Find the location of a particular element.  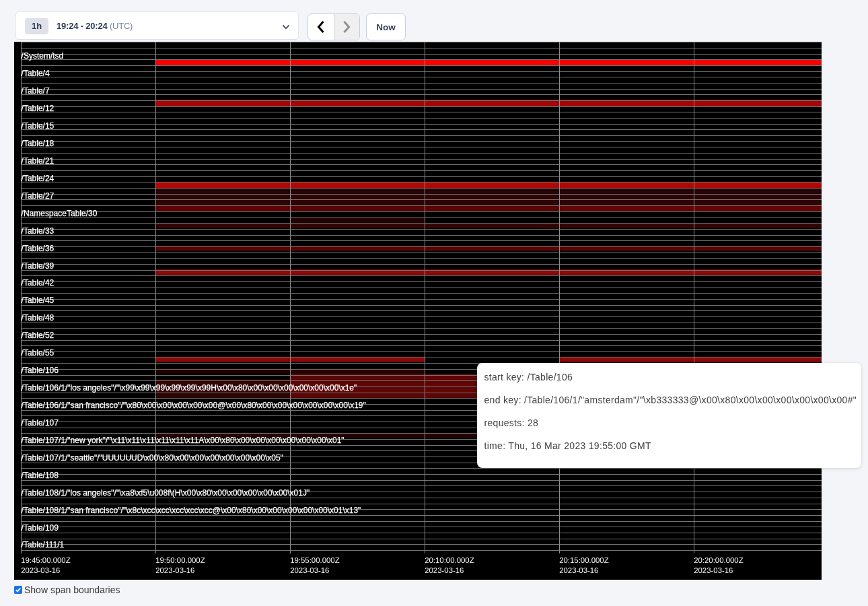

svg-text: 20:10:00.000Z is located at coordinates (449, 560).